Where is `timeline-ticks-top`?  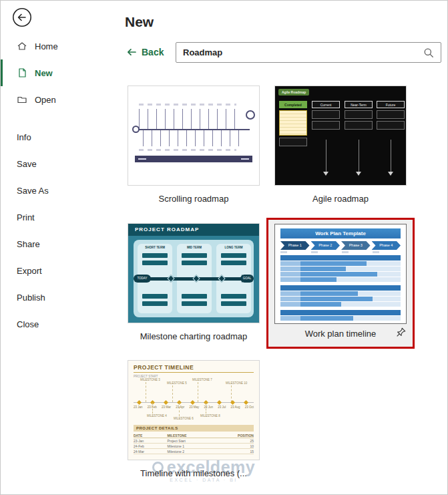 timeline-ticks-top is located at coordinates (188, 119).